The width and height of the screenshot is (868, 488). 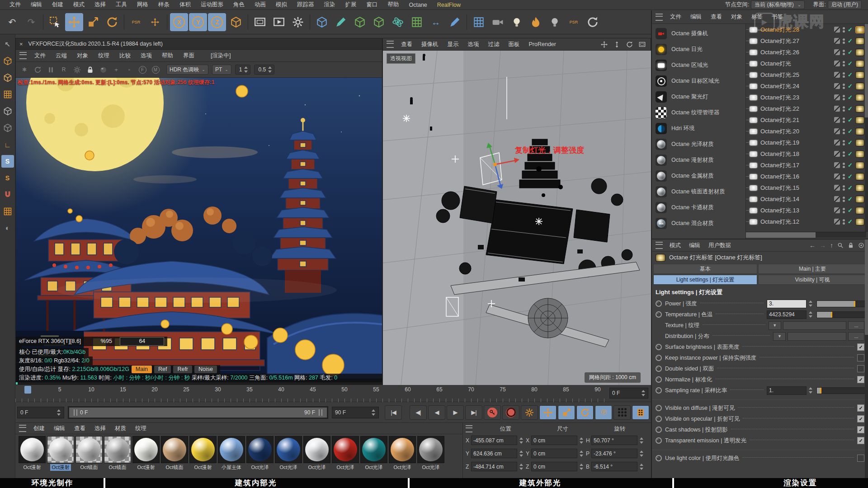 What do you see at coordinates (28, 389) in the screenshot?
I see `playhead` at bounding box center [28, 389].